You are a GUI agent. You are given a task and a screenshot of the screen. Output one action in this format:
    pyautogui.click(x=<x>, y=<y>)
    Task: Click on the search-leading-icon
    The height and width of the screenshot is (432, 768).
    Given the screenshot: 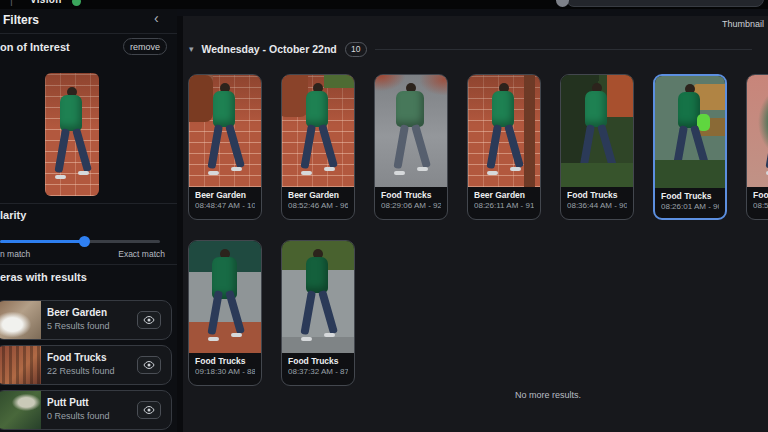 What is the action you would take?
    pyautogui.click(x=562, y=4)
    